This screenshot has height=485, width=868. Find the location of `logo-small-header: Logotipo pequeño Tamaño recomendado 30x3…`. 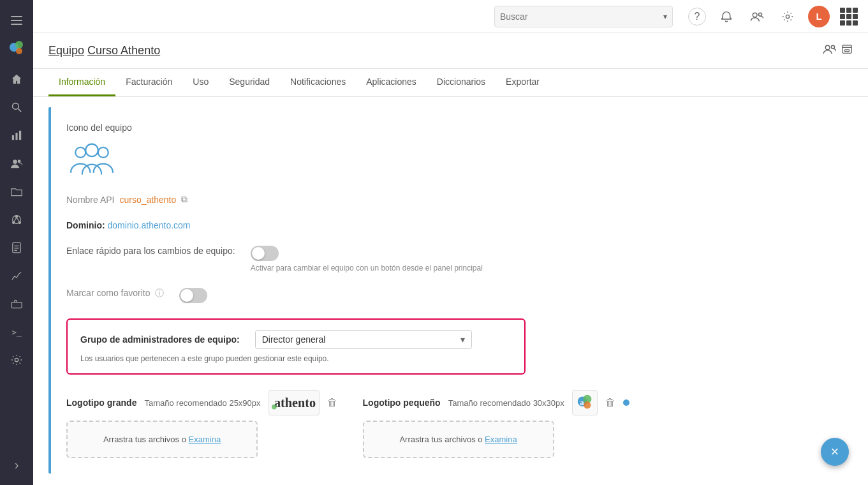

logo-small-header: Logotipo pequeño Tamaño recomendado 30x3… is located at coordinates (496, 403).